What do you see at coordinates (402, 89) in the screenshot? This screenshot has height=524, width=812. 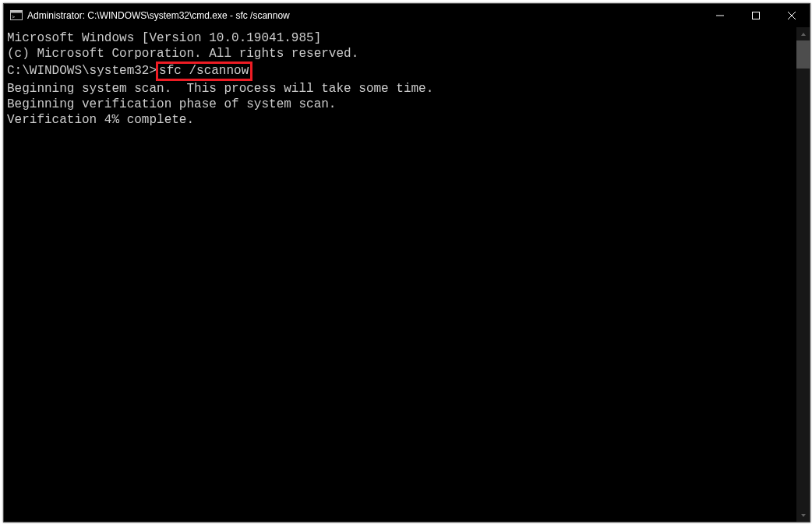 I see `output-line: Beginning system scan. This process will…` at bounding box center [402, 89].